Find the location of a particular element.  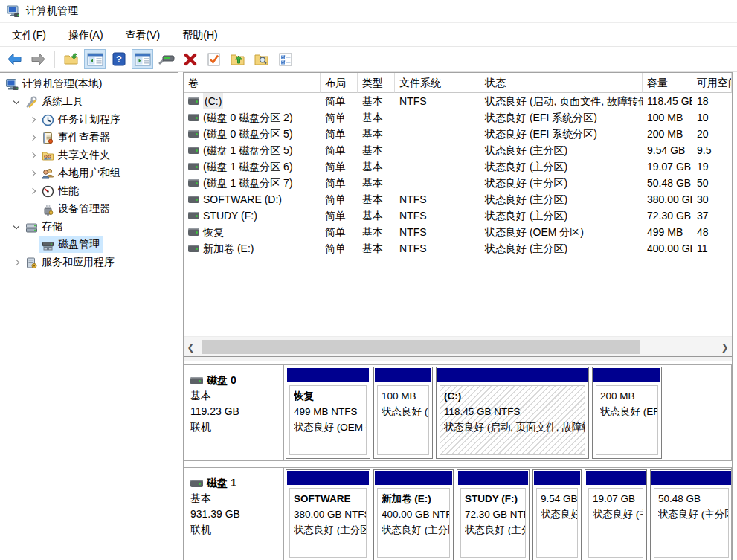

column-header-free: 可用空间 is located at coordinates (712, 83).